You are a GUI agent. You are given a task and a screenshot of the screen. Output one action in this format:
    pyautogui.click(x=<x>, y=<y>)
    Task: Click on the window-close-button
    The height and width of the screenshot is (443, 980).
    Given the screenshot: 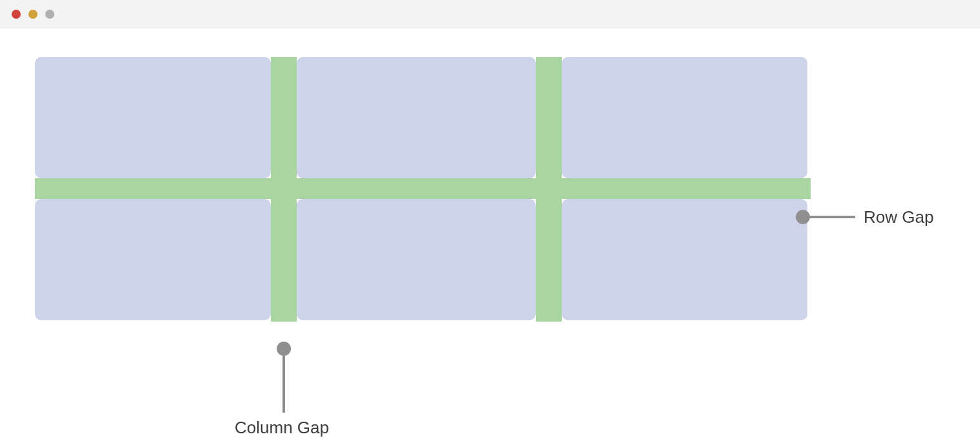 What is the action you would take?
    pyautogui.click(x=16, y=14)
    